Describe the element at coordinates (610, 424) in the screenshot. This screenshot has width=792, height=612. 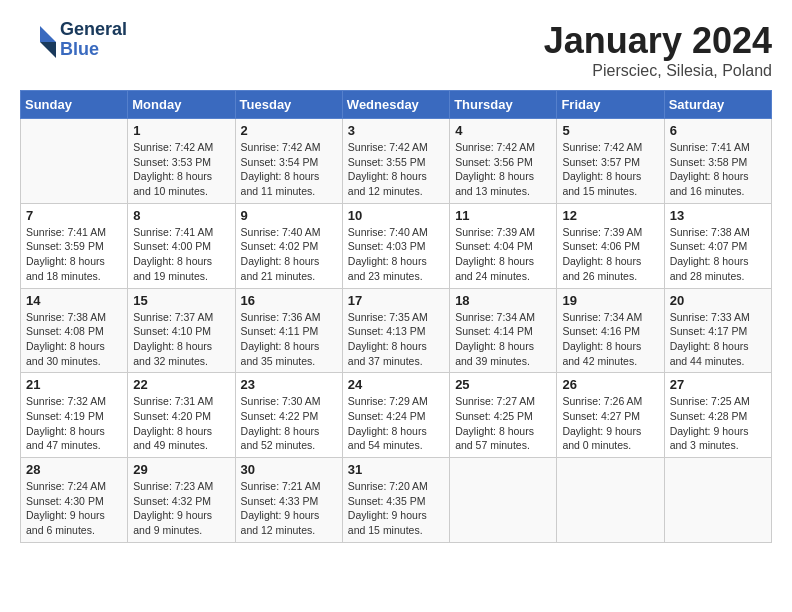
I see `day-info: Sunrise: 7:26 AMSunset: 4:27 PMDaylight:…` at that location.